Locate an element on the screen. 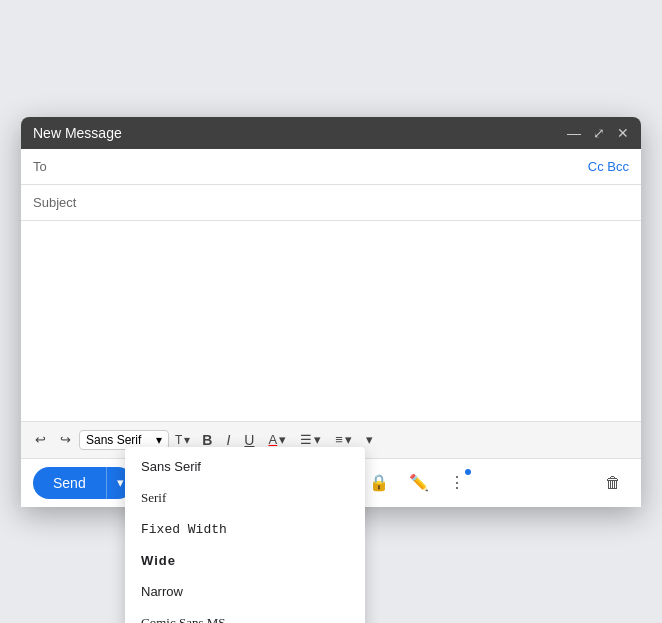 This screenshot has height=623, width=662. subject-input is located at coordinates (361, 202).